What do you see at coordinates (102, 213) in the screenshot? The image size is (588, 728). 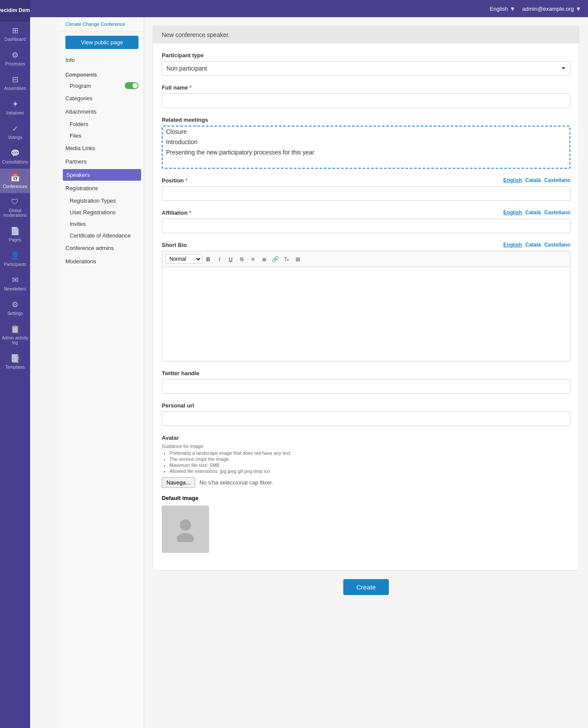 I see `sidebar-subitem-user-registrations: User Registrations` at bounding box center [102, 213].